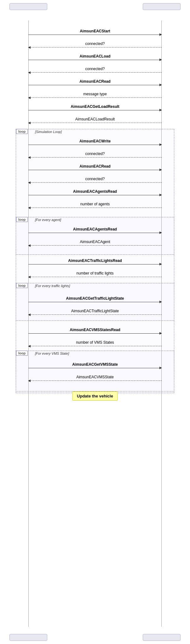  What do you see at coordinates (29, 123) in the screenshot?
I see `arrowhead-a8` at bounding box center [29, 123].